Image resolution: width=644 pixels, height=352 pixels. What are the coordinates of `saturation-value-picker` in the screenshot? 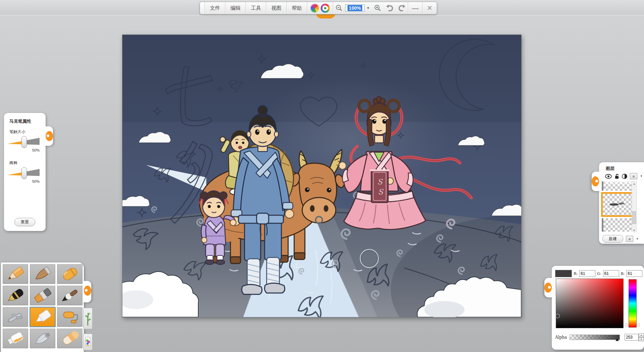 It's located at (590, 303).